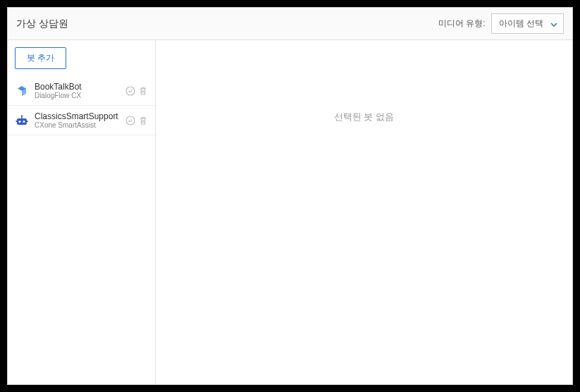 This screenshot has height=392, width=580. Describe the element at coordinates (78, 116) in the screenshot. I see `bot-name: ClassicsSmartSupport` at that location.